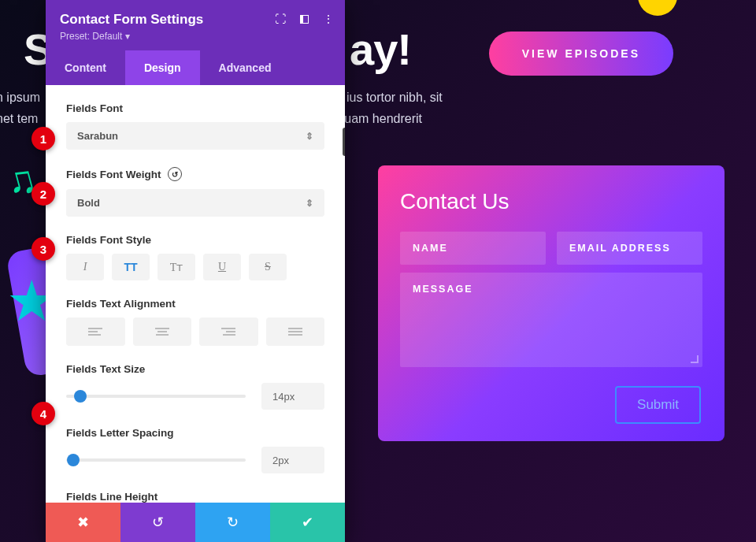 This screenshot has height=542, width=756. Describe the element at coordinates (176, 267) in the screenshot. I see `style-smallcaps-button: Tᴛ` at that location.